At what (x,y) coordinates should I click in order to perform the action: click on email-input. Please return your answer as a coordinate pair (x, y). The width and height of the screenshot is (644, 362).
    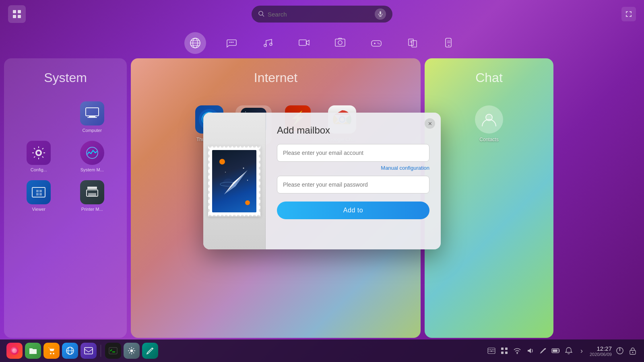
    Looking at the image, I should click on (353, 153).